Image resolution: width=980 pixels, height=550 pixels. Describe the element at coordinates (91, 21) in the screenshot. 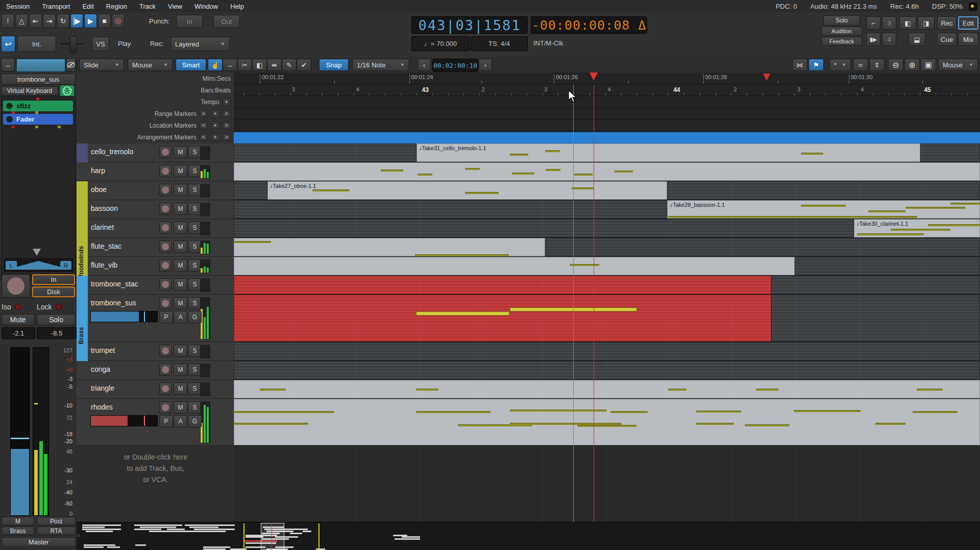

I see `play-button: ▶` at that location.